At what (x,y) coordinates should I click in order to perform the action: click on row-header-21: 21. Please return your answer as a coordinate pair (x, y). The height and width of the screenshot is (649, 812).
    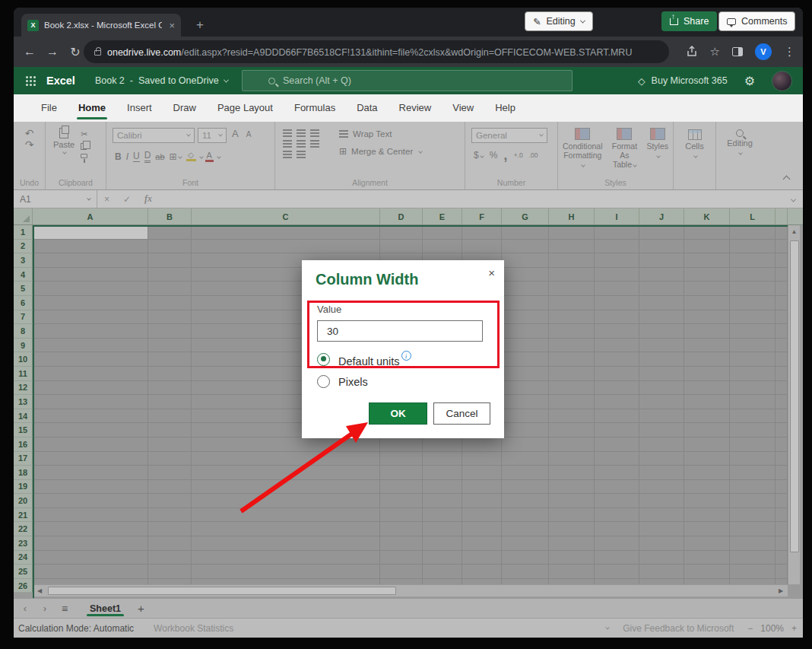
    Looking at the image, I should click on (23, 516).